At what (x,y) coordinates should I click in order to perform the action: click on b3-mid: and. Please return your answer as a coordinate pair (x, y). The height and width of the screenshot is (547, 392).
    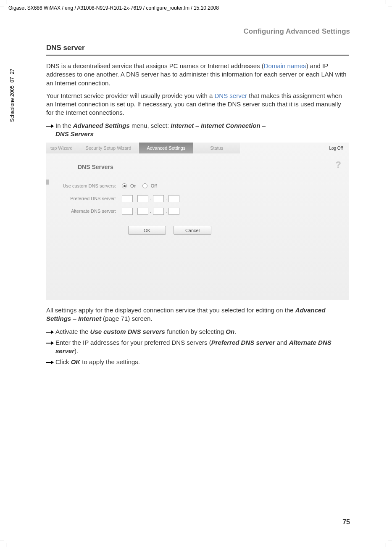
    Looking at the image, I should click on (282, 342).